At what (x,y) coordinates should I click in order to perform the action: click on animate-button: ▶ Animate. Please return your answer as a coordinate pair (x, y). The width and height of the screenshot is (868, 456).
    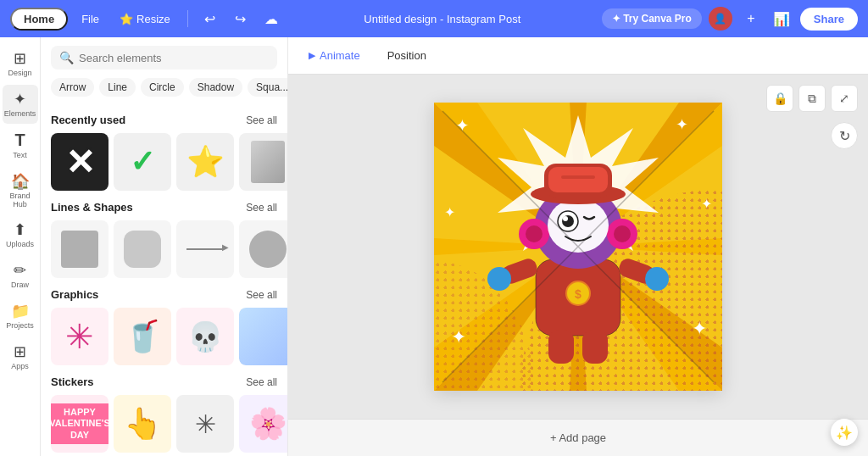
    Looking at the image, I should click on (334, 56).